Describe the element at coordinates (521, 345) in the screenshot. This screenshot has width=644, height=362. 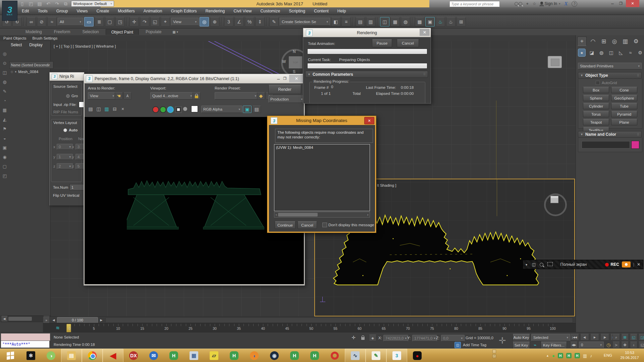
I see `set-key-button: Set Key` at that location.